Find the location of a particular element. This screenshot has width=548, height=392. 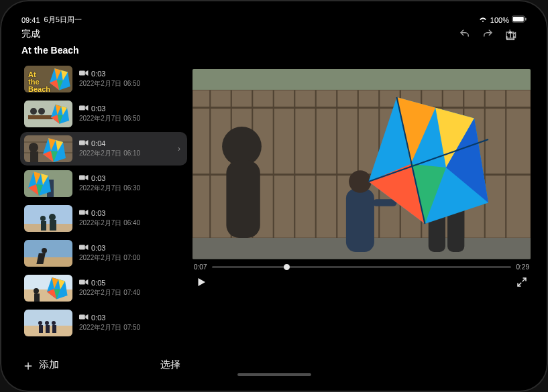

wifi-icon is located at coordinates (483, 20).